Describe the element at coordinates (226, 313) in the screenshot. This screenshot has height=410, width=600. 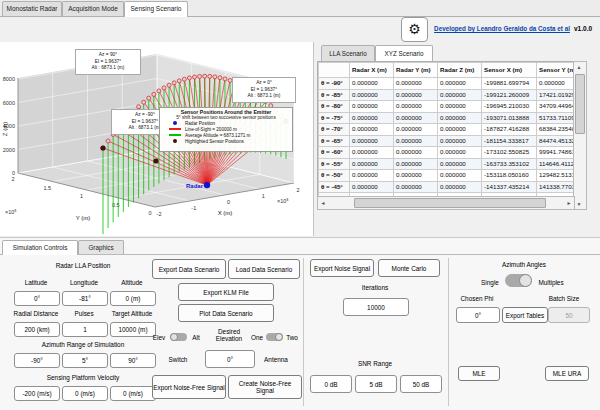
I see `plot-data-scenario-button: Plot Data Scenario` at that location.